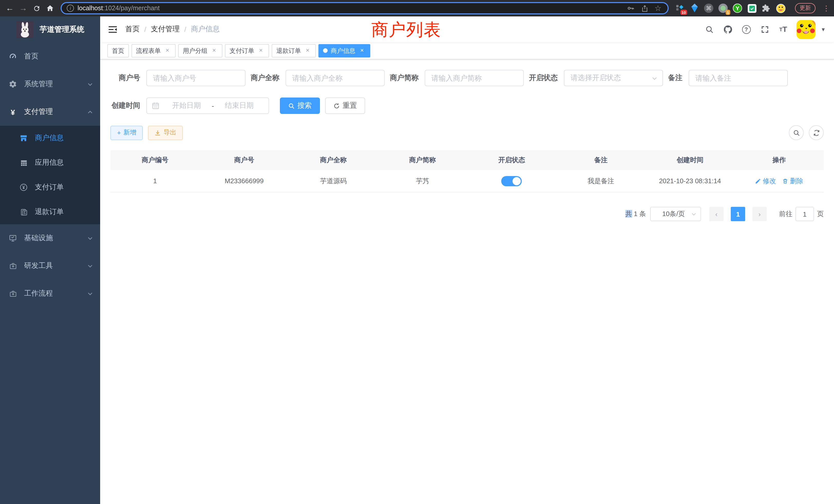 Image resolution: width=834 pixels, height=504 pixels. Describe the element at coordinates (738, 214) in the screenshot. I see `page-number-button: 1` at that location.